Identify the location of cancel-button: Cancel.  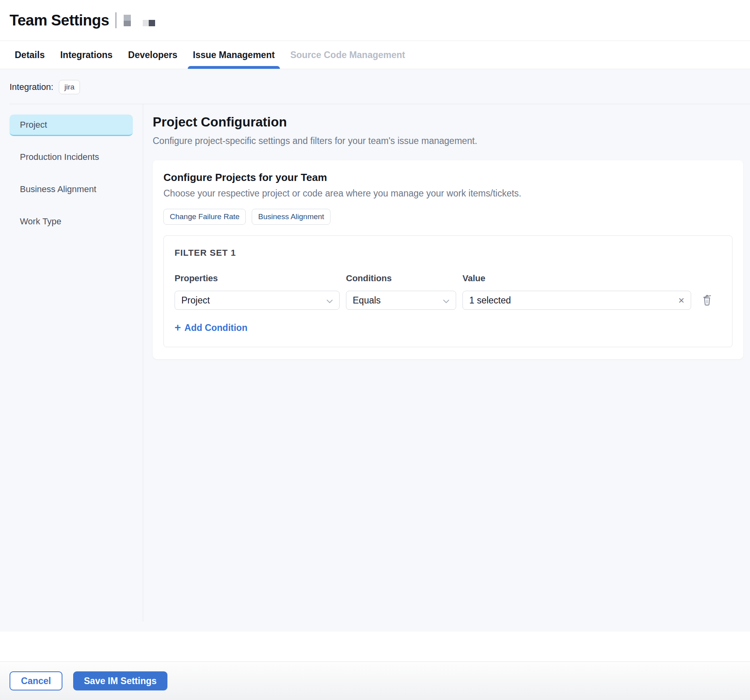
(36, 681).